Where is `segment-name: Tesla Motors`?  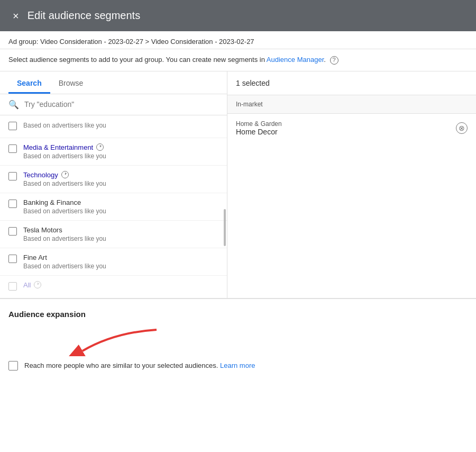 segment-name: Tesla Motors is located at coordinates (121, 230).